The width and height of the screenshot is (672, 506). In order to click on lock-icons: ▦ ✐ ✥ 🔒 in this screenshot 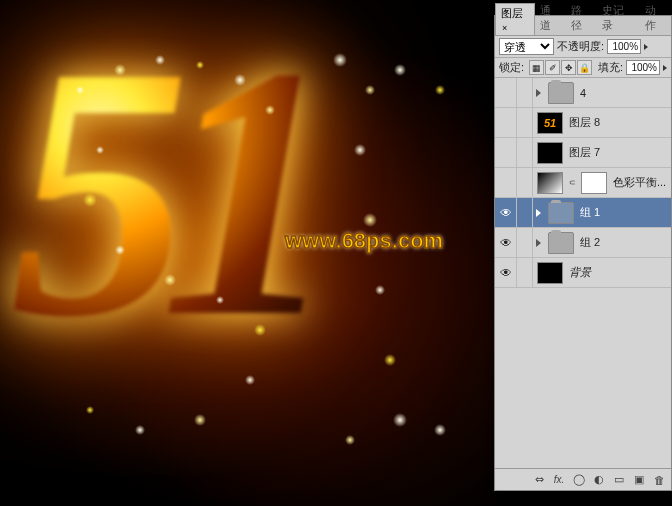, I will do `click(560, 68)`.